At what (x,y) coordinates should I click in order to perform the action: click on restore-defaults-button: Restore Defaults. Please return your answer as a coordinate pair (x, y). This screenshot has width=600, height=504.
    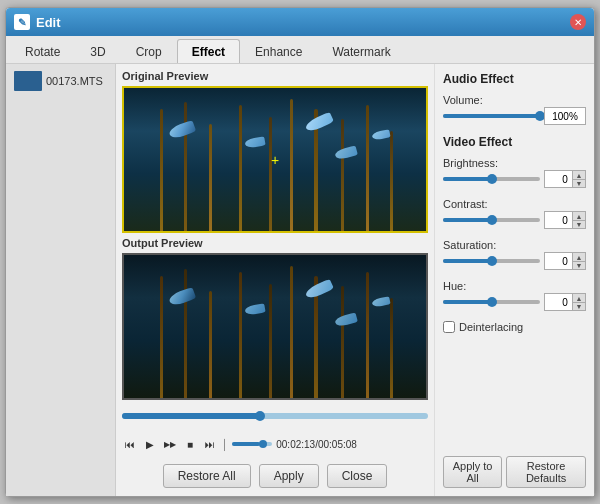
    Looking at the image, I should click on (546, 472).